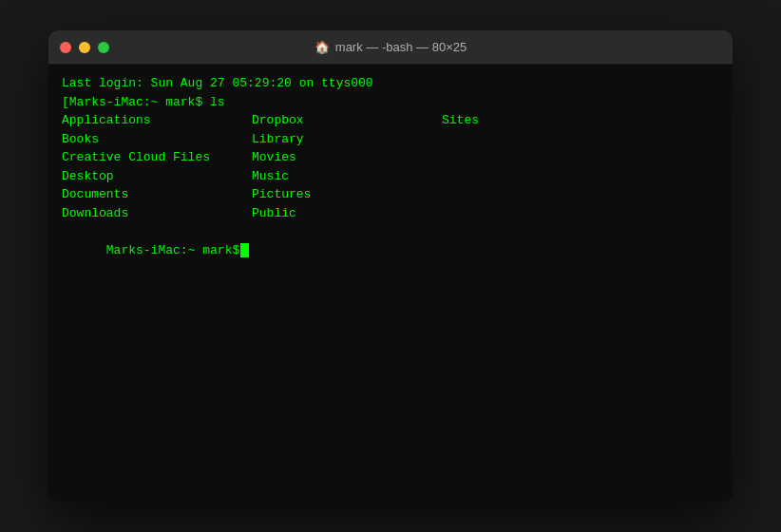  Describe the element at coordinates (104, 48) in the screenshot. I see `maximize-button` at that location.